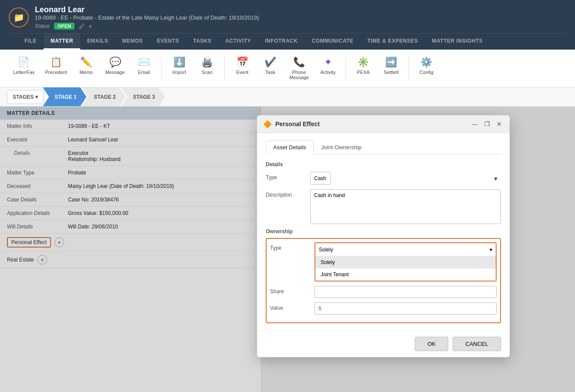 This screenshot has height=392, width=575. I want to click on modal-title-icon: 🔶, so click(267, 124).